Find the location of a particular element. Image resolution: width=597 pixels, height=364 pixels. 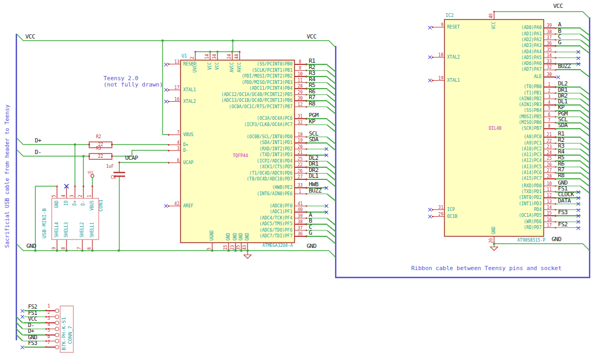

pin-row: (RD)PD7 17 FS2 is located at coordinates (524, 228).